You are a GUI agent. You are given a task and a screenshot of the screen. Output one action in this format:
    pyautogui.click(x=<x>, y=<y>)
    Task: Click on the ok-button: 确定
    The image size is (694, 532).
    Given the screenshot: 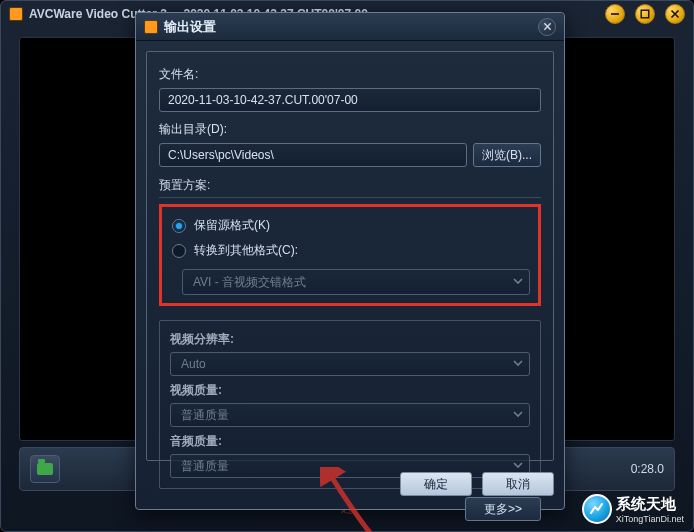 What is the action you would take?
    pyautogui.click(x=436, y=484)
    